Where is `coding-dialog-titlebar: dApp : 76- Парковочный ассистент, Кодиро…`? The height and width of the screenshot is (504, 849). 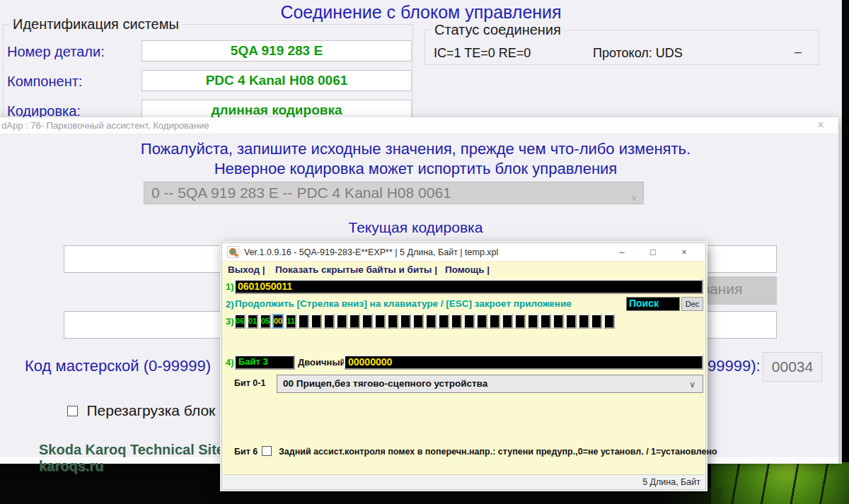 coding-dialog-titlebar: dApp : 76- Парковочный ассистент, Кодиро… is located at coordinates (419, 126).